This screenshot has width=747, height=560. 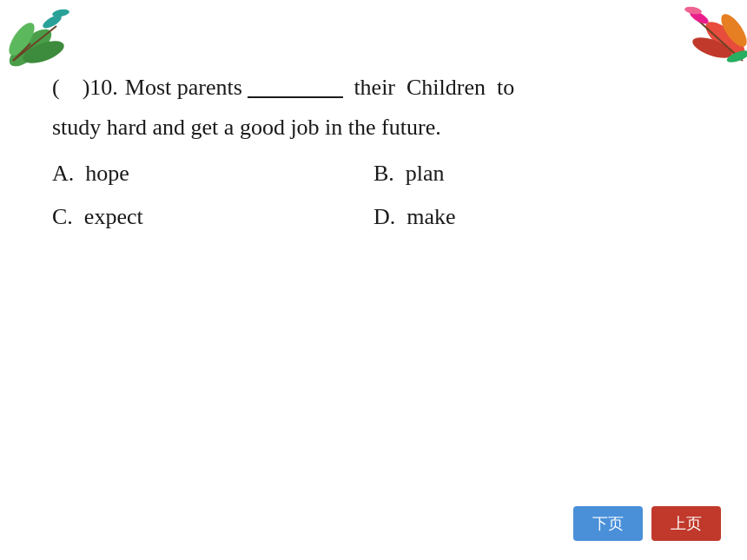 I want to click on option-b: B. plan, so click(x=534, y=174).